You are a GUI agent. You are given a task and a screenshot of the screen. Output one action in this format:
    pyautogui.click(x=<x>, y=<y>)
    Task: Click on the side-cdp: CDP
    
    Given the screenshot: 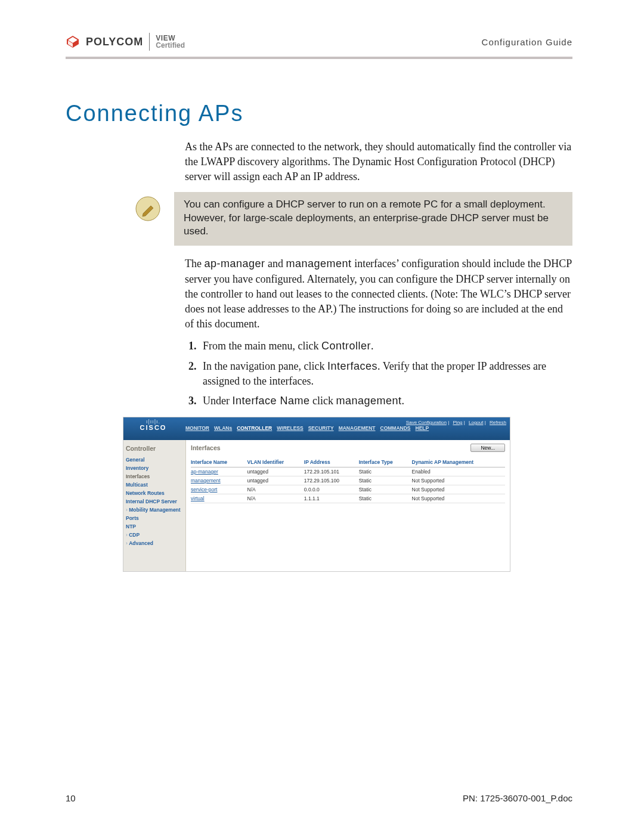 What is the action you would take?
    pyautogui.click(x=156, y=535)
    